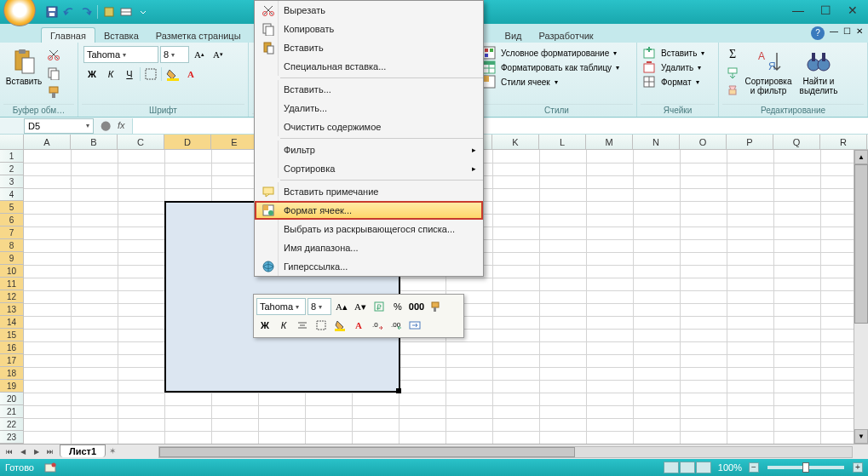 The image size is (868, 476). What do you see at coordinates (860, 296) in the screenshot?
I see `vertical-scrollbar: ▲ ▼` at bounding box center [860, 296].